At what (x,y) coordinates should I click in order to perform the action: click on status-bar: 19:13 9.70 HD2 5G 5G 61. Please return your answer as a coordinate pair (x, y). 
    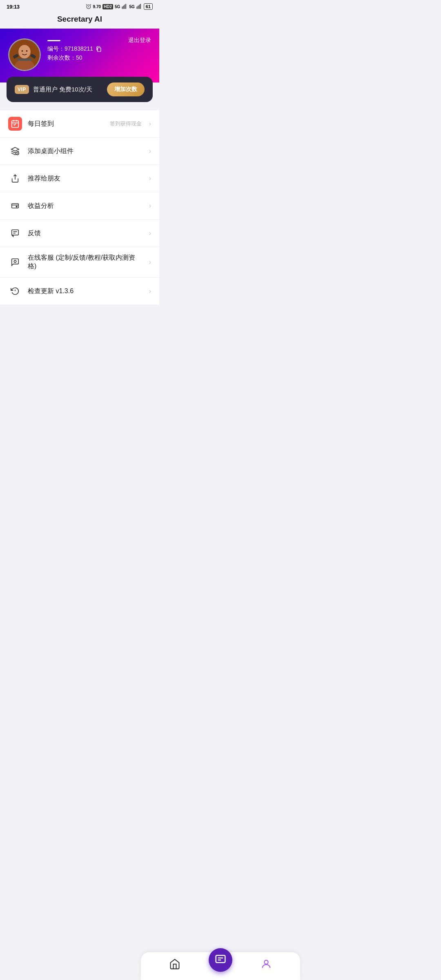
    Looking at the image, I should click on (80, 6).